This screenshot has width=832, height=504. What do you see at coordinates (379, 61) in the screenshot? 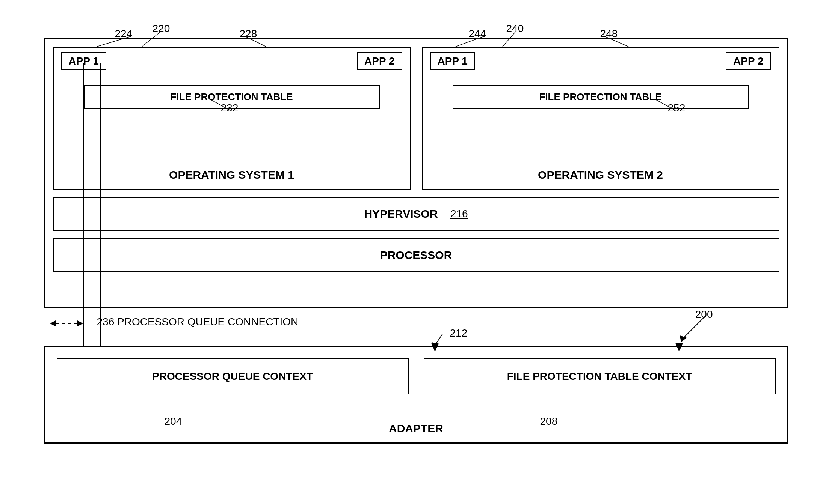
I see `os1-app2-box: APP 2` at bounding box center [379, 61].